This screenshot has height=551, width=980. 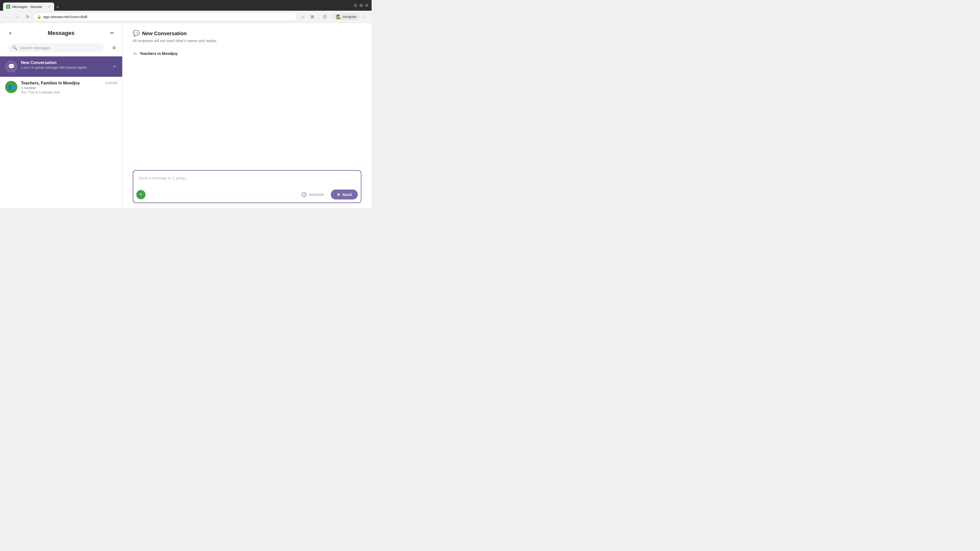 I want to click on filter-btn: ⚙, so click(x=114, y=48).